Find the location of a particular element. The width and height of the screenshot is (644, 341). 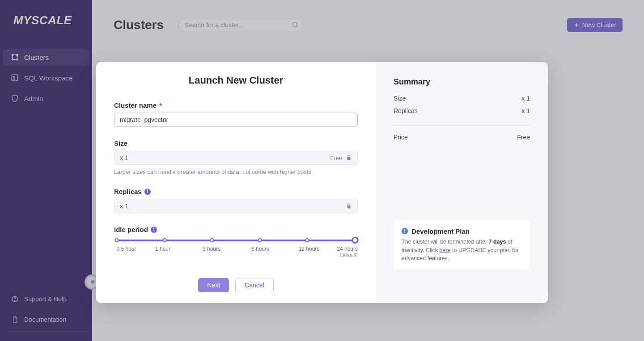

plan-card: ! Development Plan The cluster will be t… is located at coordinates (462, 245).